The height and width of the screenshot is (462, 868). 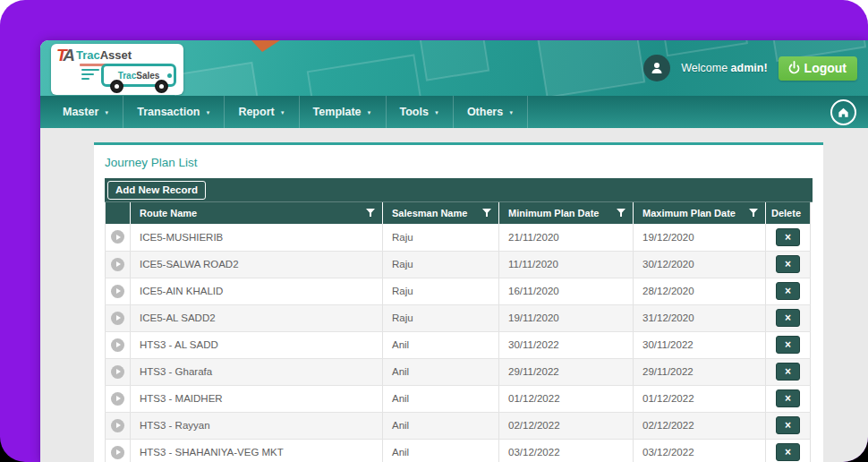 I want to click on min-plan-date-cell: 03/12/2022, so click(x=566, y=450).